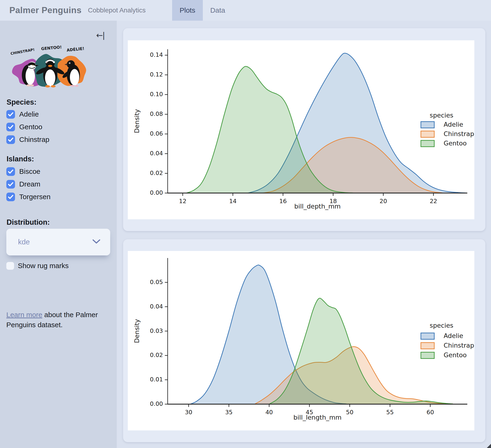 This screenshot has height=448, width=491. Describe the element at coordinates (156, 55) in the screenshot. I see `y-tick-label: 0.14` at that location.